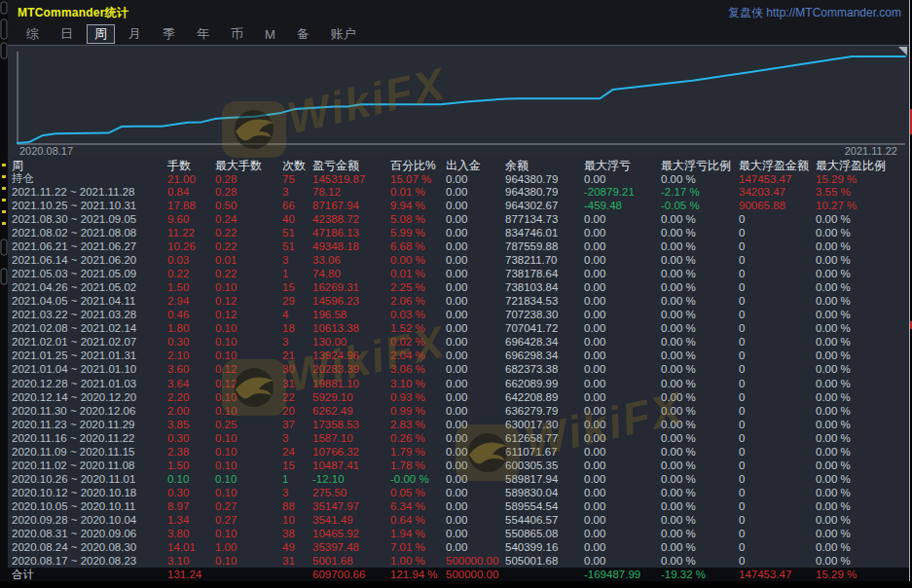 The height and width of the screenshot is (588, 912). Describe the element at coordinates (903, 51) in the screenshot. I see `scroll-arrow-icon` at that location.